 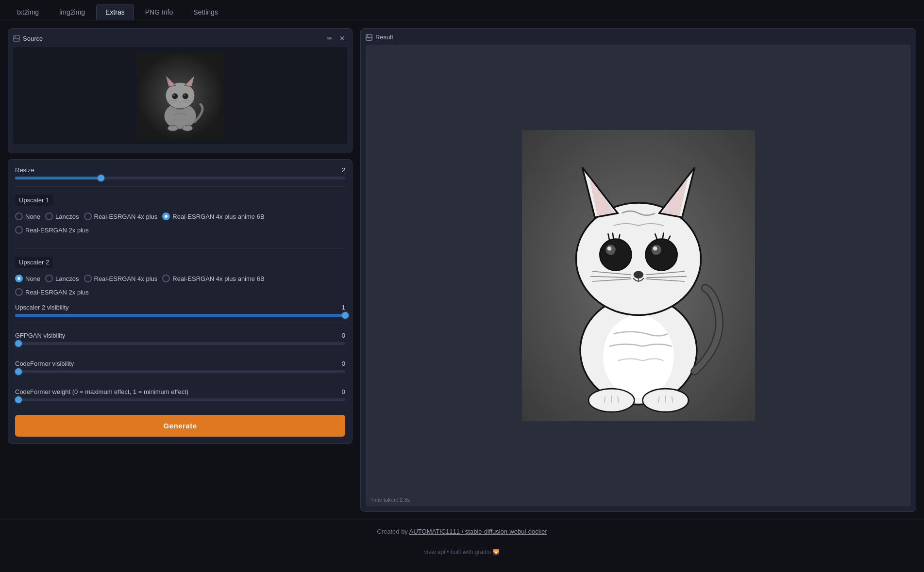 I want to click on source-label: Source, so click(x=33, y=39).